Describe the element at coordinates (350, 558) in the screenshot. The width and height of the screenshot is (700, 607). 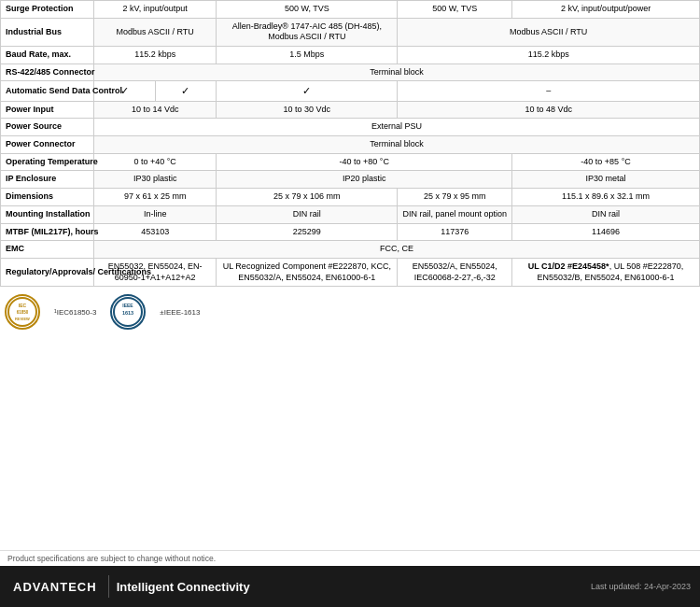
I see `product-note: Product specifications are subject to ch…` at that location.